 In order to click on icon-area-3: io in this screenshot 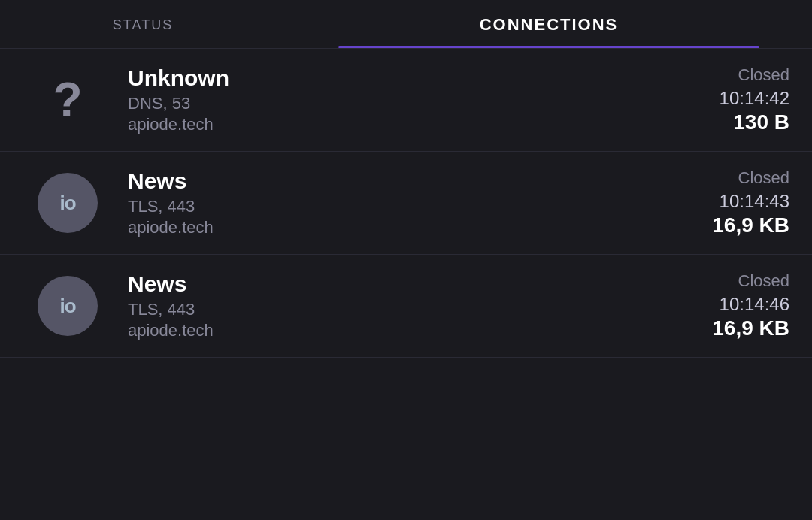, I will do `click(68, 306)`.